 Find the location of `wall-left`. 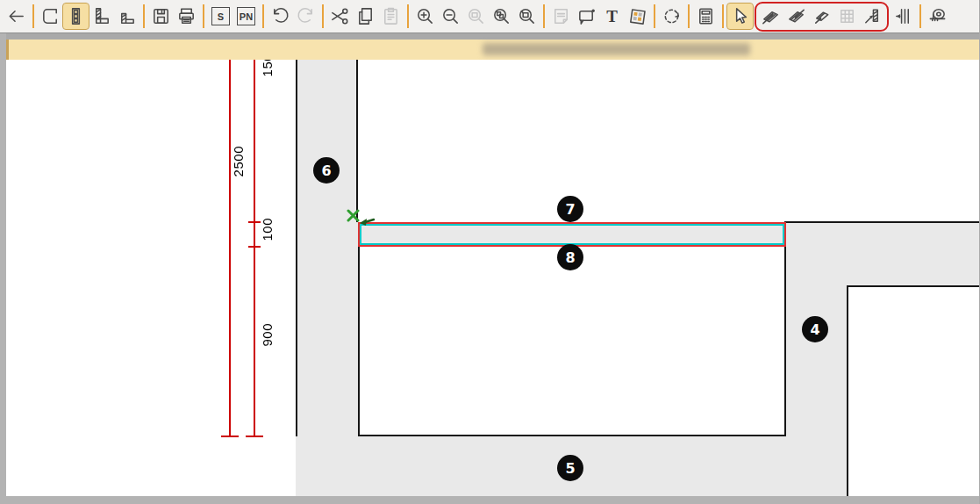

wall-left is located at coordinates (326, 277).